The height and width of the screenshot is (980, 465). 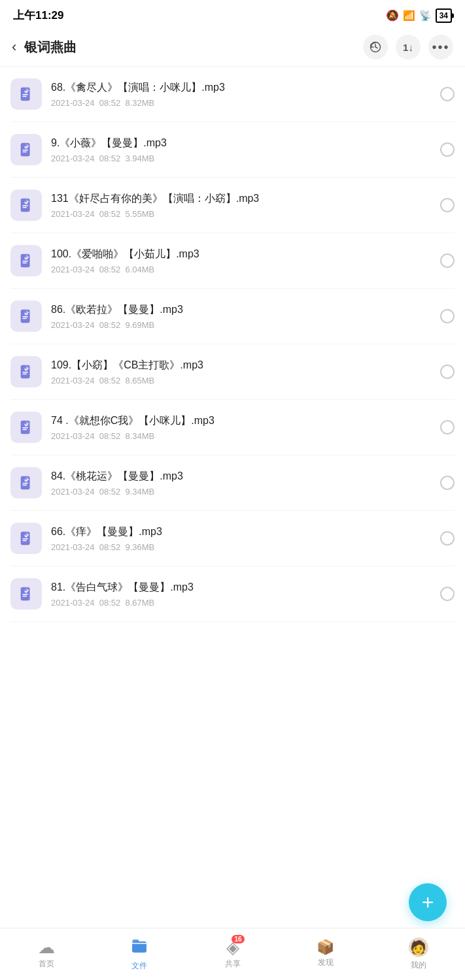 What do you see at coordinates (233, 427) in the screenshot?
I see `file-item-7: 74 .《就想你C我》【小咪儿】.mp3 2021-03-24 08:52 8.…` at bounding box center [233, 427].